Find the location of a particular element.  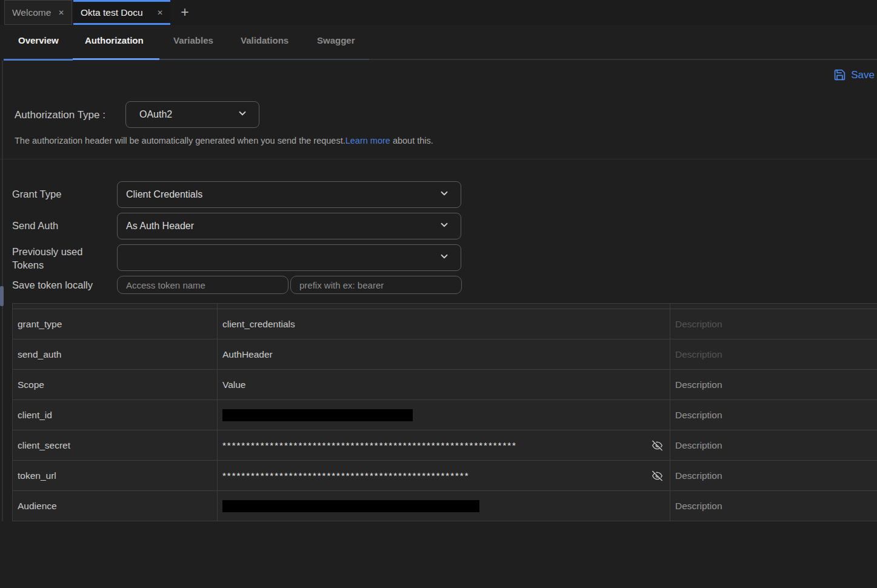

table-row: client_secret***************************… is located at coordinates (445, 446).